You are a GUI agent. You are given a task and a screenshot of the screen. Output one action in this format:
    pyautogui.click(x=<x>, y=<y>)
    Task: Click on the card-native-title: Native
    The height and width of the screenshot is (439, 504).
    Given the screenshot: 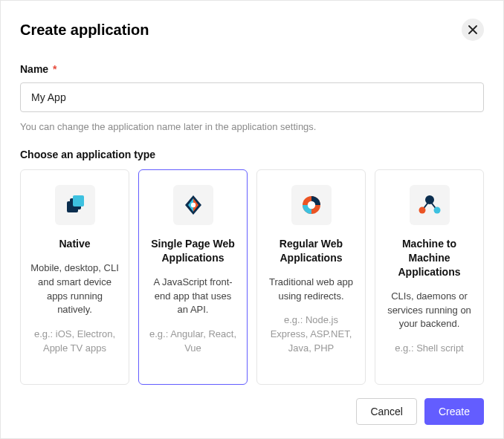 What is the action you would take?
    pyautogui.click(x=74, y=244)
    